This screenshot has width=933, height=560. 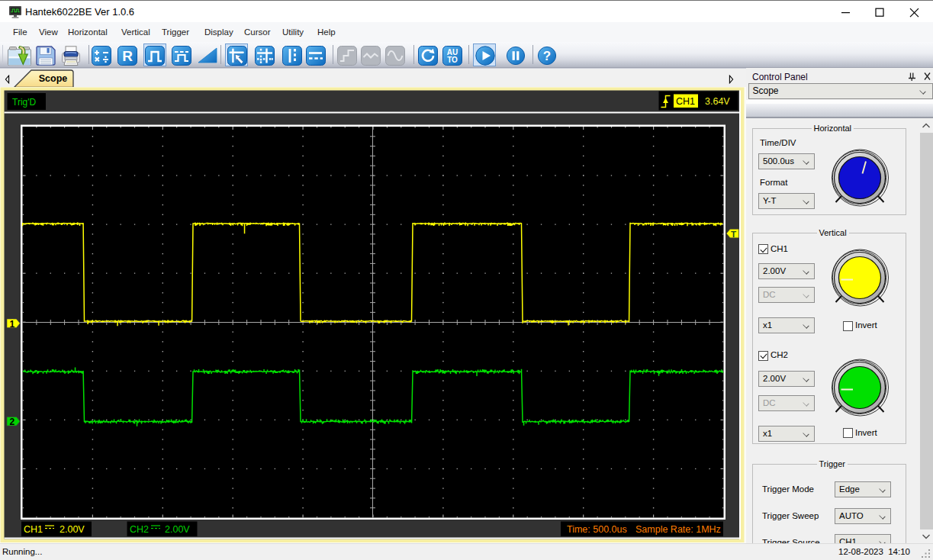 What do you see at coordinates (139, 529) in the screenshot?
I see `svg-text: CH2` at bounding box center [139, 529].